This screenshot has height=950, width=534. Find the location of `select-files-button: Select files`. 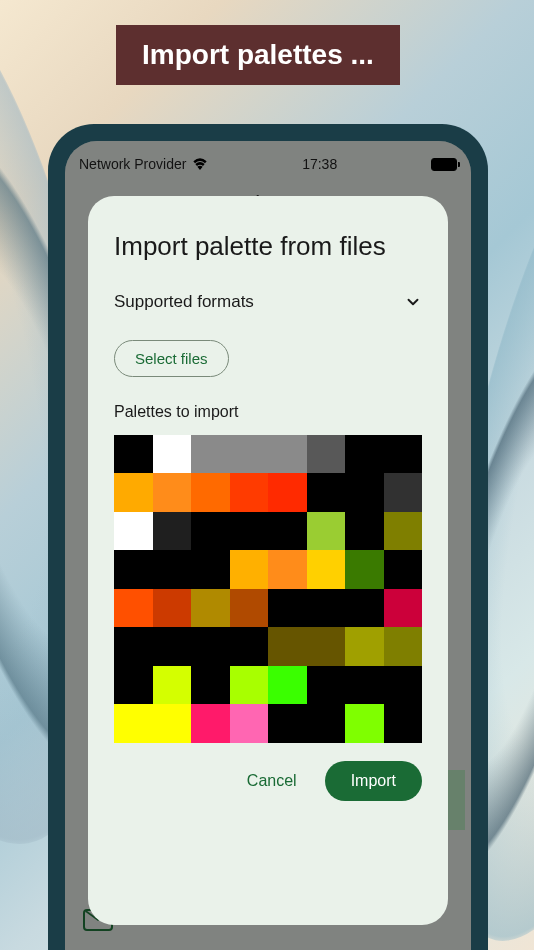

select-files-button: Select files is located at coordinates (172, 358).